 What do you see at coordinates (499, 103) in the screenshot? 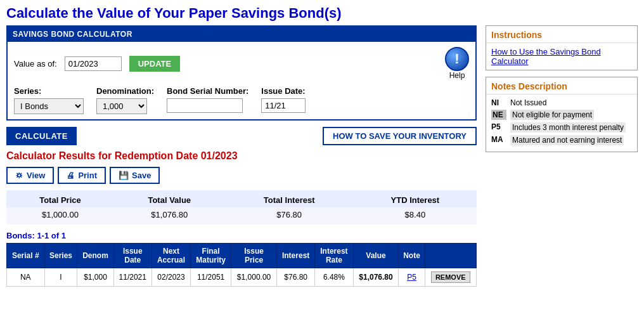
I see `note-code-ni: NI` at bounding box center [499, 103].